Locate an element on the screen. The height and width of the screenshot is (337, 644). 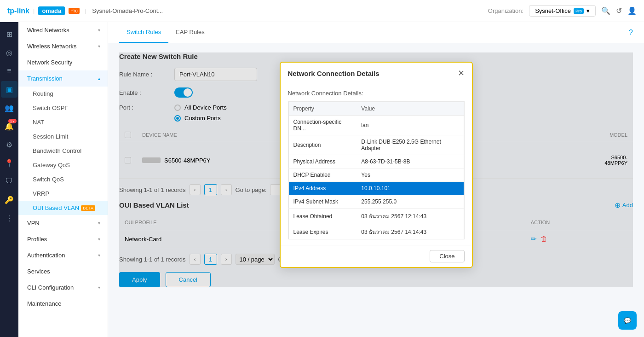
sidebar-item-gateway-qos: Gateway QoS is located at coordinates (63, 165).